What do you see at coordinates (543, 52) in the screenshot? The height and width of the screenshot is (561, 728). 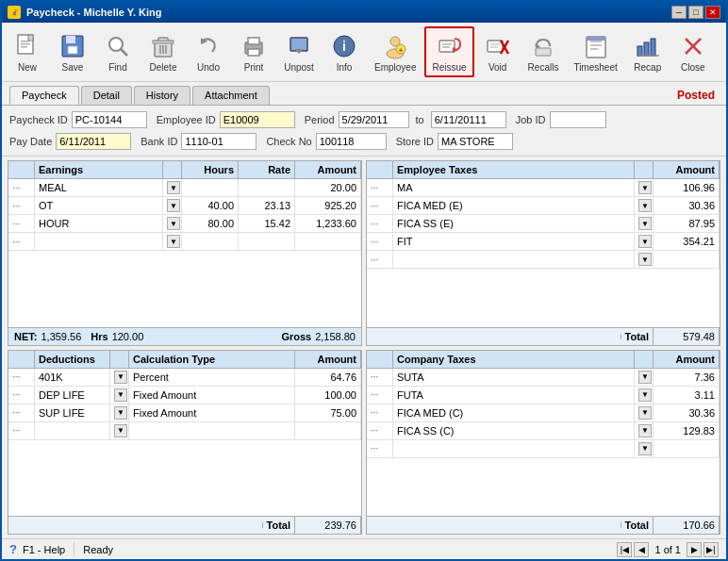 I see `recalls-button: Recalls` at bounding box center [543, 52].